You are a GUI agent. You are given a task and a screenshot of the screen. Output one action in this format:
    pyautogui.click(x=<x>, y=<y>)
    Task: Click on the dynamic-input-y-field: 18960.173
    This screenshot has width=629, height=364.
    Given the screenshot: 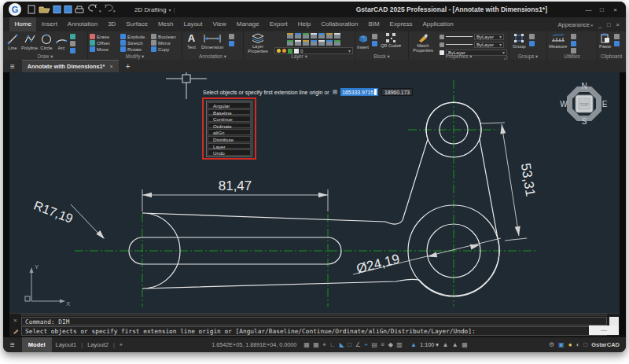 What is the action you would take?
    pyautogui.click(x=397, y=92)
    